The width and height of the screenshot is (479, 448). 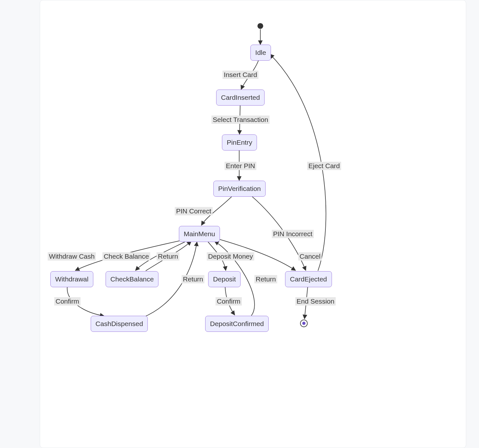 I want to click on edge-label-deposit-money: Deposit Money, so click(x=231, y=256).